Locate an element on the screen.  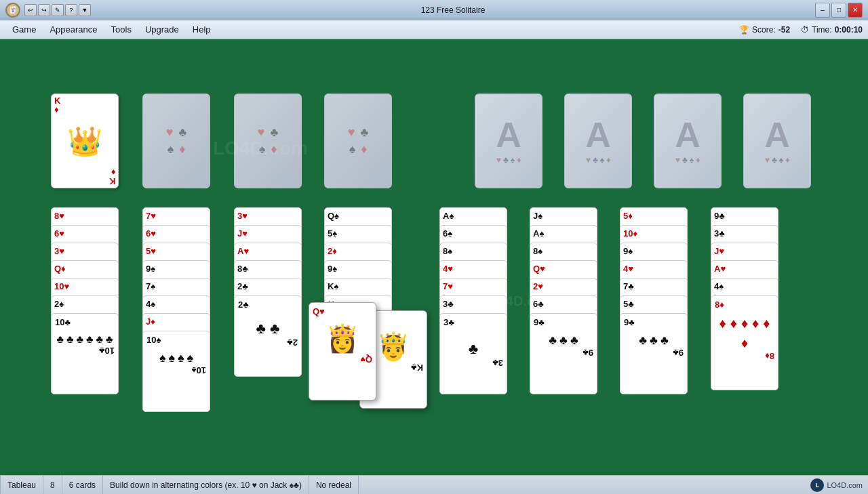
qa-back: ↩ is located at coordinates (31, 10).